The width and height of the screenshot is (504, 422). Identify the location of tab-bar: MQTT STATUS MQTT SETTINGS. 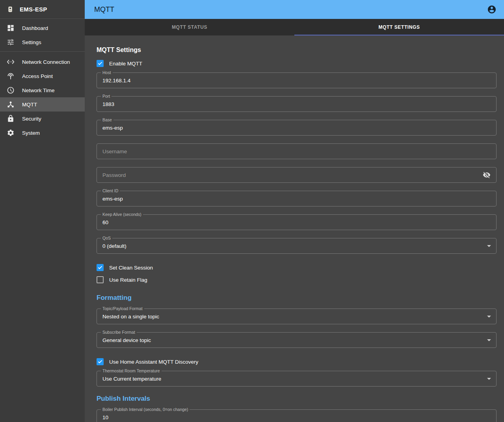
(294, 27).